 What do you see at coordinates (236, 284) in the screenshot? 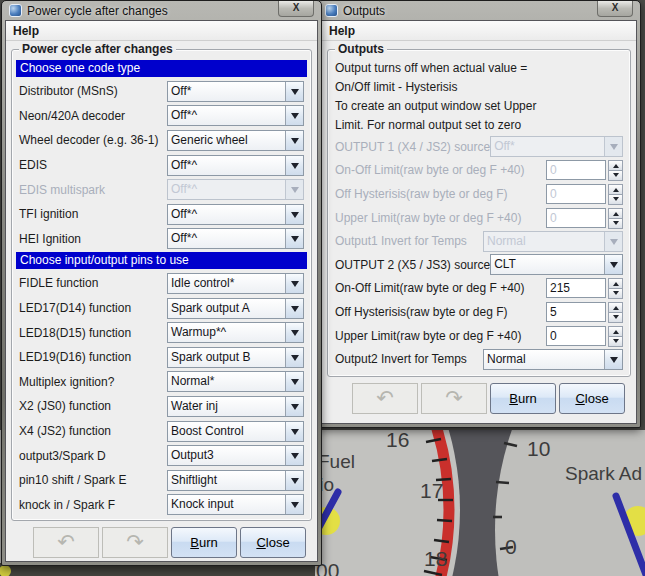
I see `dropdown: Idle control*` at bounding box center [236, 284].